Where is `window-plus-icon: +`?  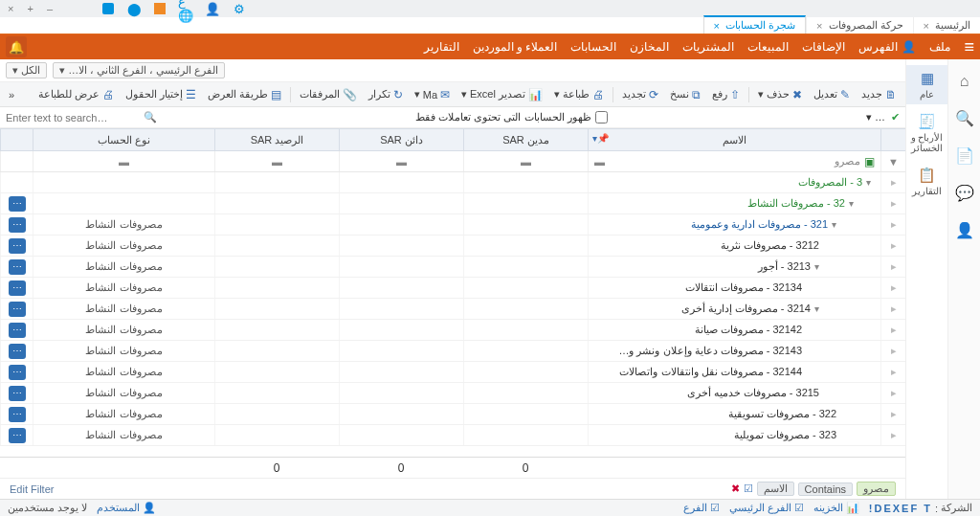 window-plus-icon: + is located at coordinates (30, 9).